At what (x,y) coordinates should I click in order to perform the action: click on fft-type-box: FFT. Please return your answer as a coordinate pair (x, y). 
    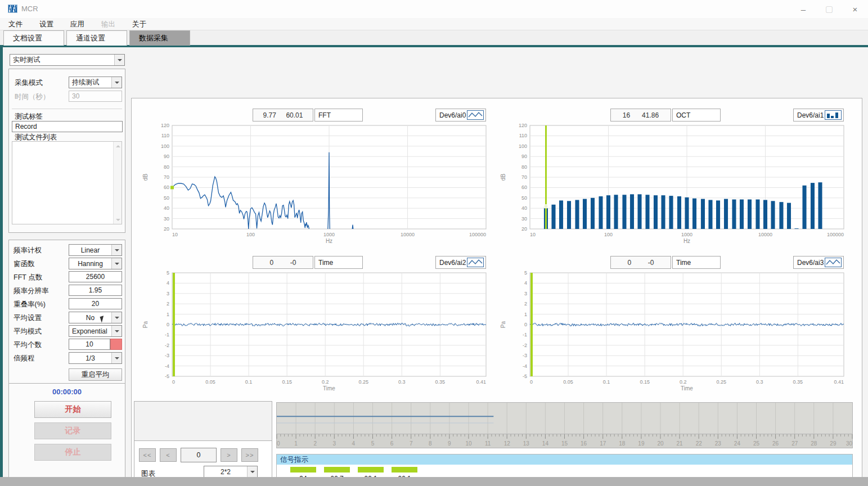
    Looking at the image, I should click on (339, 115).